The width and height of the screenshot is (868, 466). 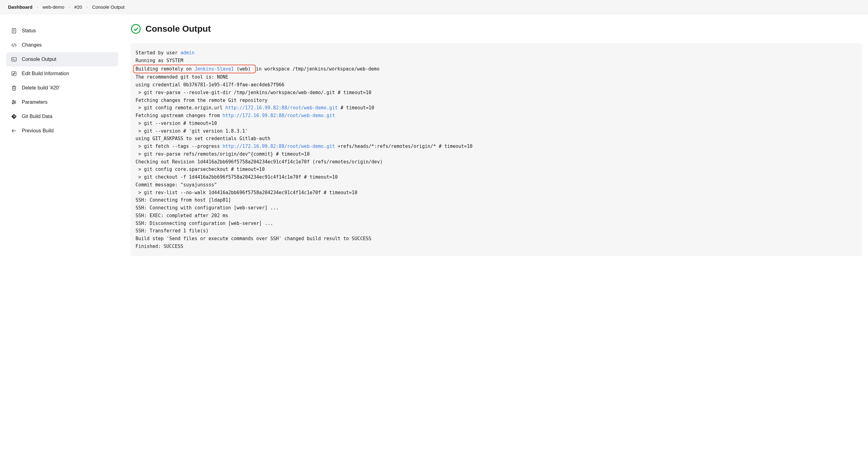 What do you see at coordinates (496, 77) in the screenshot?
I see `console-line: The recommended git tool is: NONE` at bounding box center [496, 77].